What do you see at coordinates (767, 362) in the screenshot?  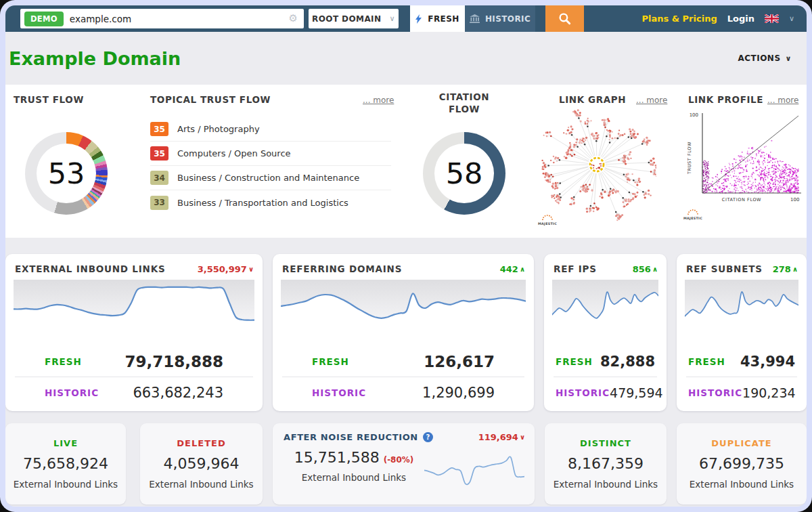 I see `fresh-value: 43,994` at bounding box center [767, 362].